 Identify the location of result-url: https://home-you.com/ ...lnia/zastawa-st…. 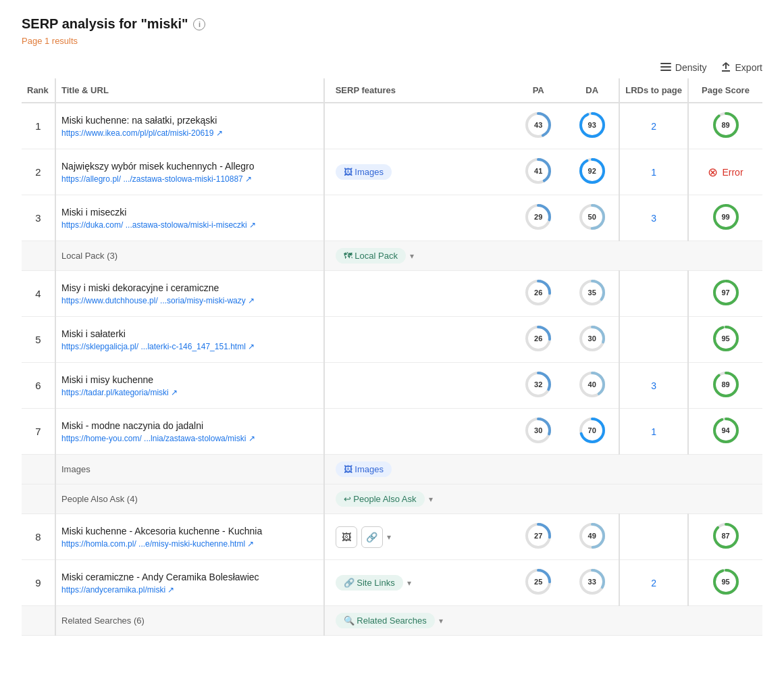
(158, 438).